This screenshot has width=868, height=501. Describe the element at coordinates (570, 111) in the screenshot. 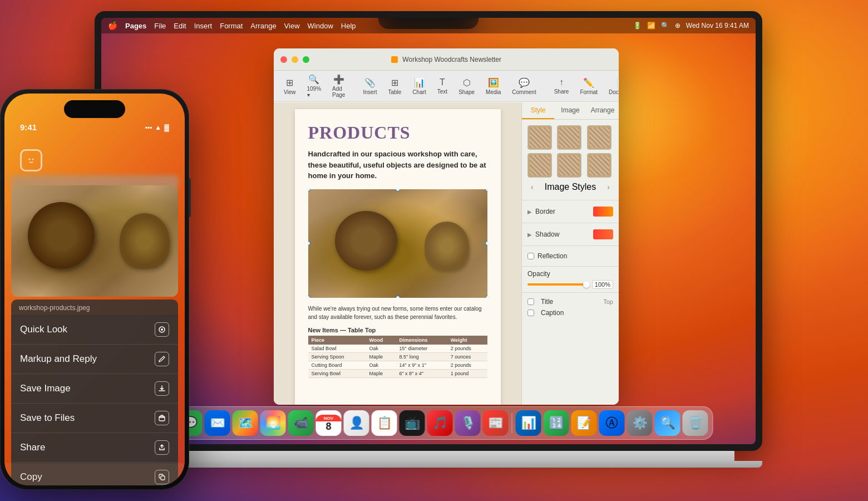

I see `tab-image: Image` at that location.